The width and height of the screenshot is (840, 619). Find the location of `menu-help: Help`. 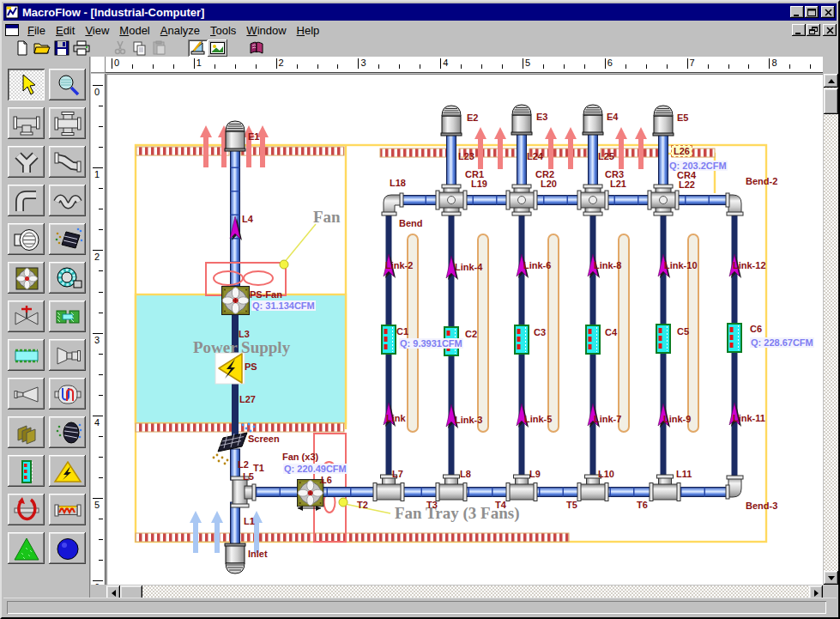

menu-help: Help is located at coordinates (309, 31).